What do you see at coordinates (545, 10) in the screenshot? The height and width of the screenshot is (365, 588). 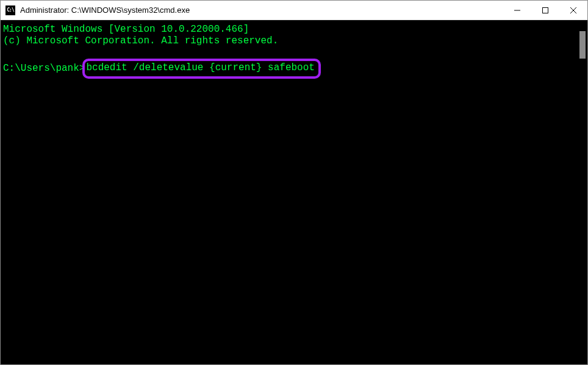 I see `maximize-icon` at bounding box center [545, 10].